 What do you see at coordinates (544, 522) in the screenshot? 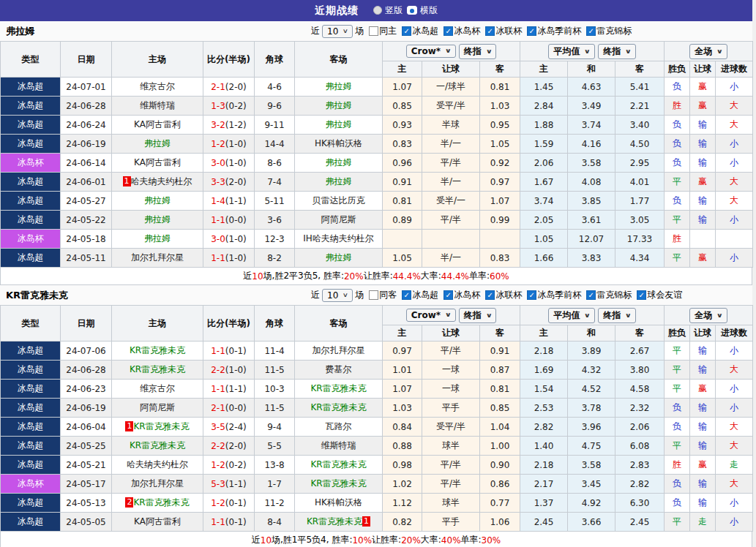
I see `avg-home: 2.45` at bounding box center [544, 522].